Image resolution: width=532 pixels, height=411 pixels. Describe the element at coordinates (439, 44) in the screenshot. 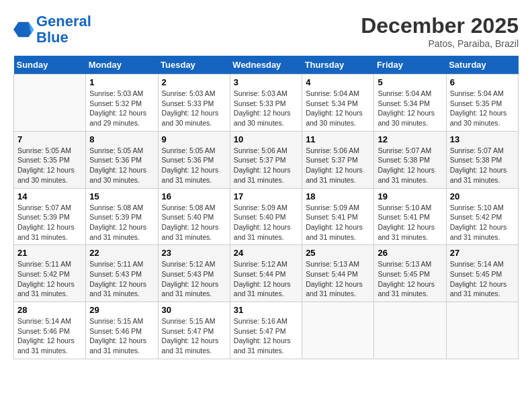

I see `page-subtitle: Patos, Paraiba, Brazil` at that location.